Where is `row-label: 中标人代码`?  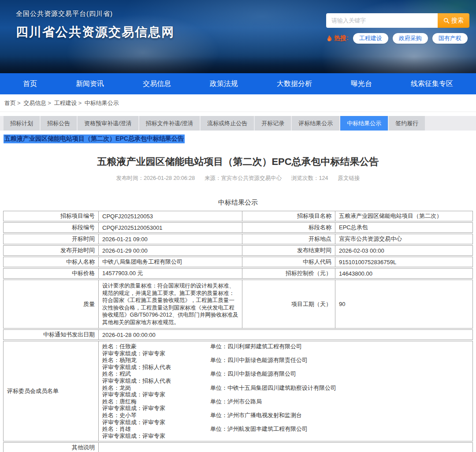
row-label: 中标人代码 is located at coordinates (289, 262).